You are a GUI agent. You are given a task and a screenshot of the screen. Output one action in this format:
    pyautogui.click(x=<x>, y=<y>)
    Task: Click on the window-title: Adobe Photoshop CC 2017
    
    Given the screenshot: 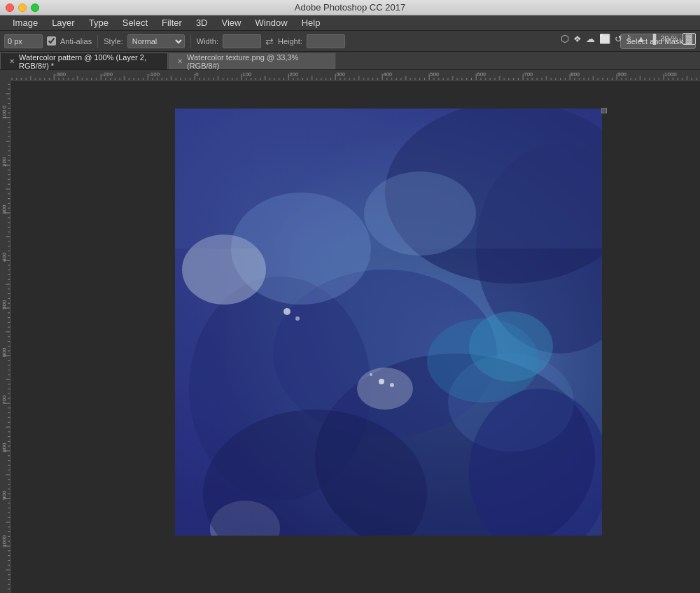 What is the action you would take?
    pyautogui.click(x=350, y=7)
    